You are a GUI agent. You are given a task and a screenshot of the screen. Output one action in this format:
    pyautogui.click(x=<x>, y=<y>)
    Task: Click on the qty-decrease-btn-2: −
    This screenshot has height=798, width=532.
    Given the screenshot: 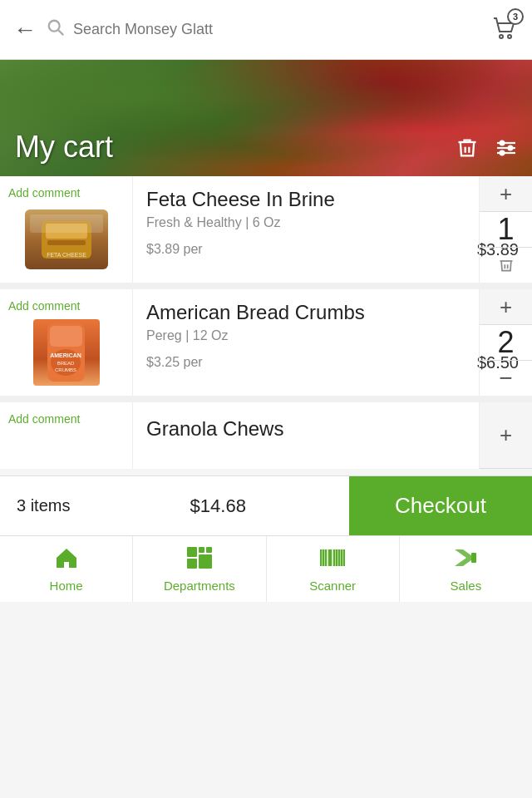 What is the action you would take?
    pyautogui.click(x=506, y=377)
    